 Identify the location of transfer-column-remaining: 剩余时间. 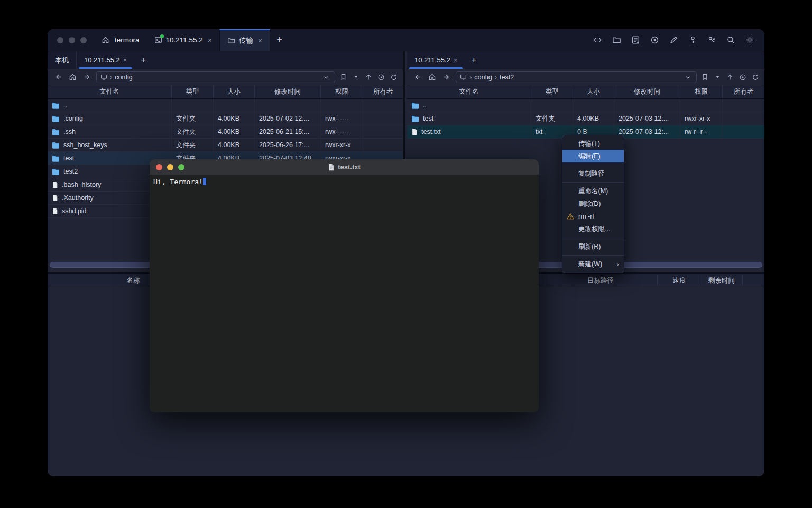
(722, 280).